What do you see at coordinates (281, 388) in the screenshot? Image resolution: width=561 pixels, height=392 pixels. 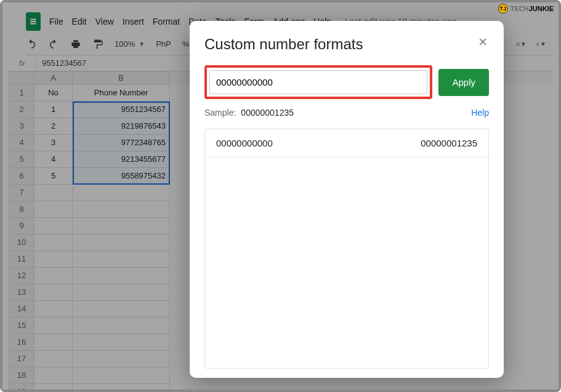 I see `table-row: 19` at bounding box center [281, 388].